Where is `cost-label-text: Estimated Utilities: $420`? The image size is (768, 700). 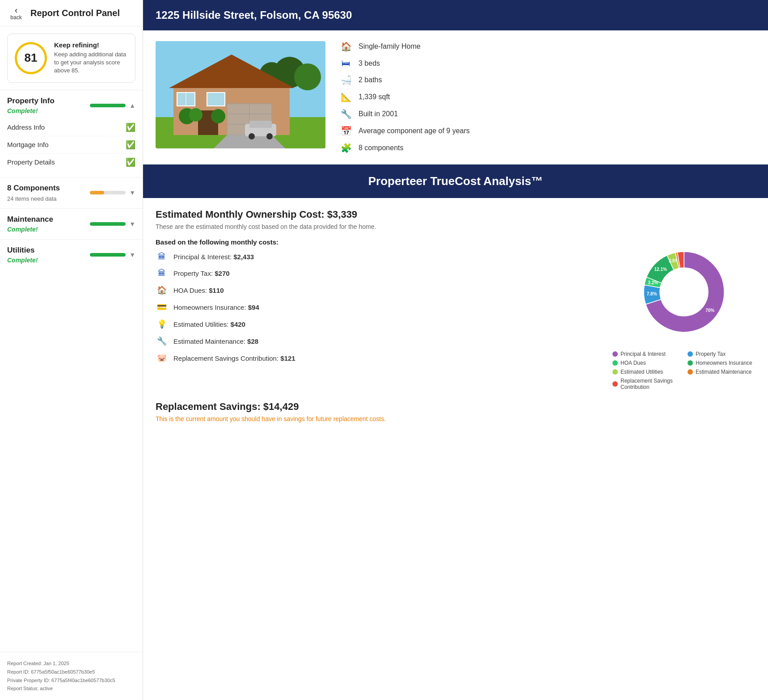
cost-label-text: Estimated Utilities: $420 is located at coordinates (209, 325).